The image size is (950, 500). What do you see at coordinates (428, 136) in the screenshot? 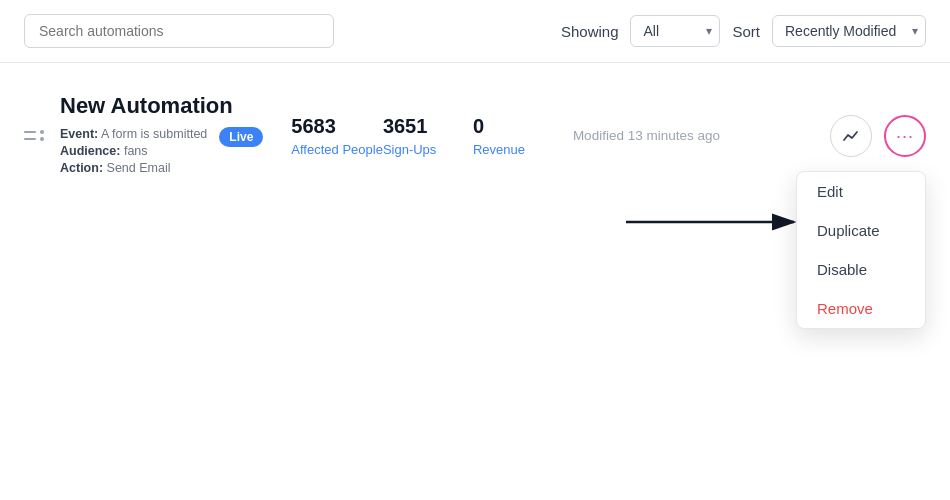
I see `signups-stat: 3651 Sign-Ups` at bounding box center [428, 136].